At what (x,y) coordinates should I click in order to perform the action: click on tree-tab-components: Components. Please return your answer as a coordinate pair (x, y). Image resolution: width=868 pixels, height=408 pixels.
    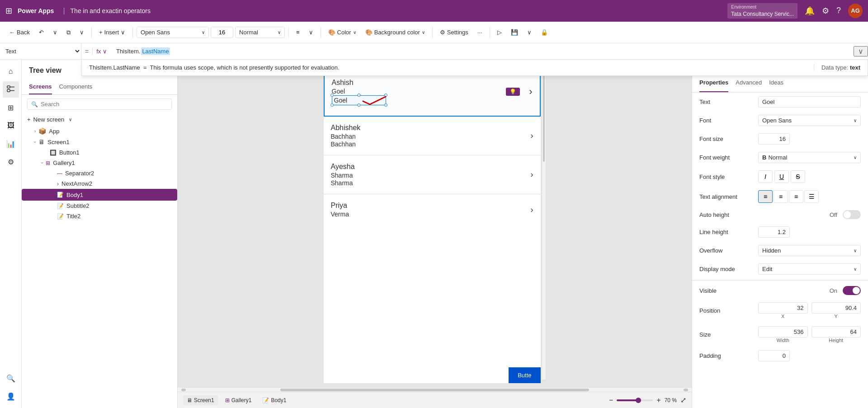
    Looking at the image, I should click on (76, 87).